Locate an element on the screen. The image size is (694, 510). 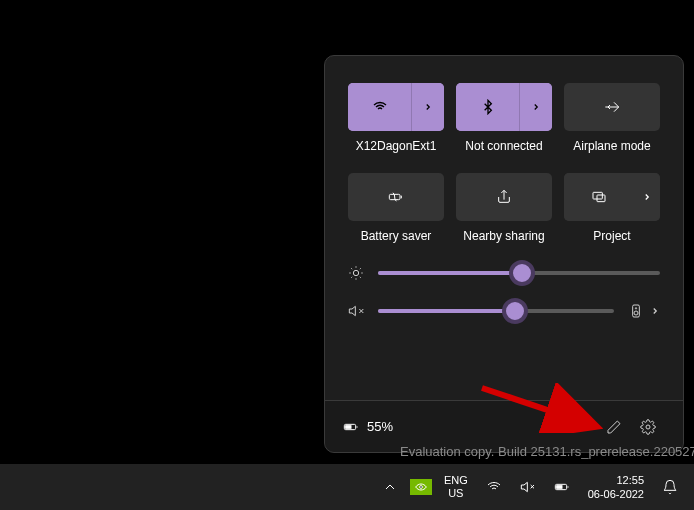
project-expand is located at coordinates (647, 197).